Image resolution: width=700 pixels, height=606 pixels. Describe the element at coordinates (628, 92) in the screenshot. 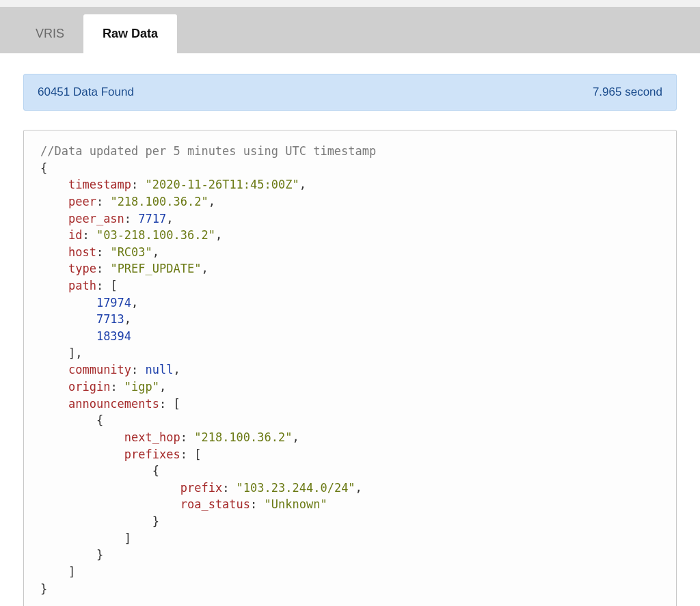

I see `status-time: 7.965 second` at that location.